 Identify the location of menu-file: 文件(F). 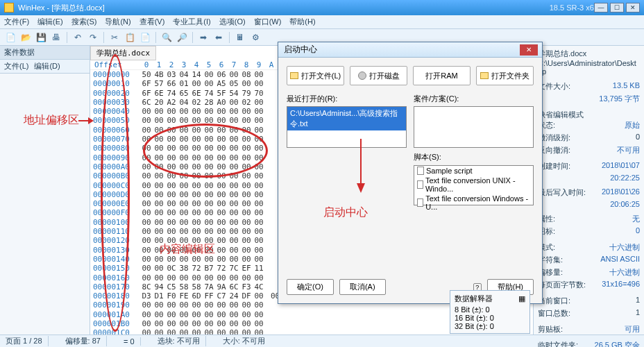
(17, 22).